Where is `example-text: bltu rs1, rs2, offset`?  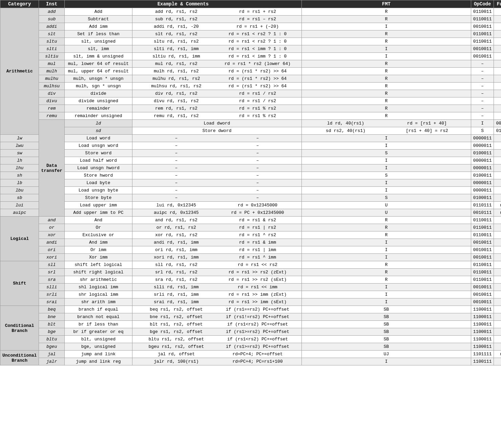
example-text: bltu rs1, rs2, offset is located at coordinates (176, 339).